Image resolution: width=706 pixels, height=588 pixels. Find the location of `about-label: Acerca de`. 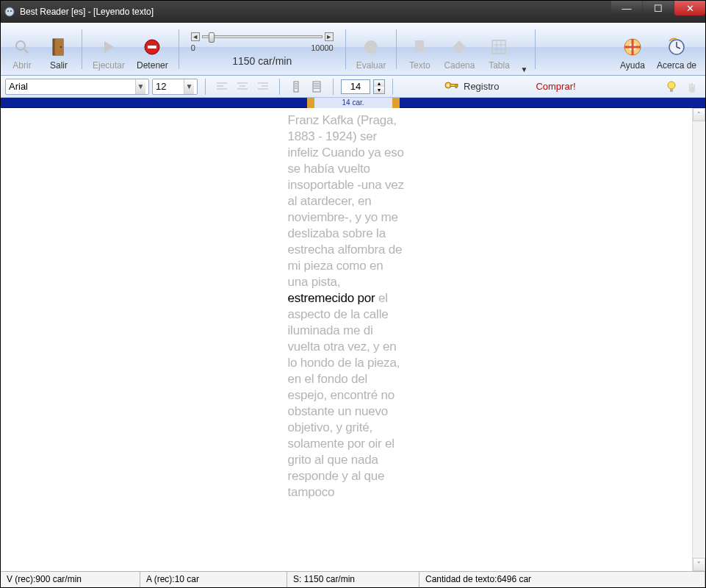

about-label: Acerca de is located at coordinates (677, 65).